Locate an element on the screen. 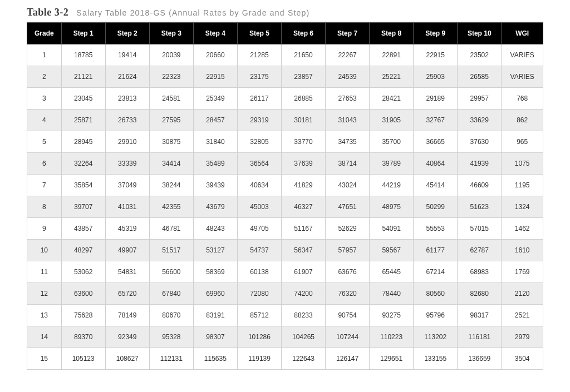 The image size is (570, 392). cell-step: 38714 is located at coordinates (347, 163).